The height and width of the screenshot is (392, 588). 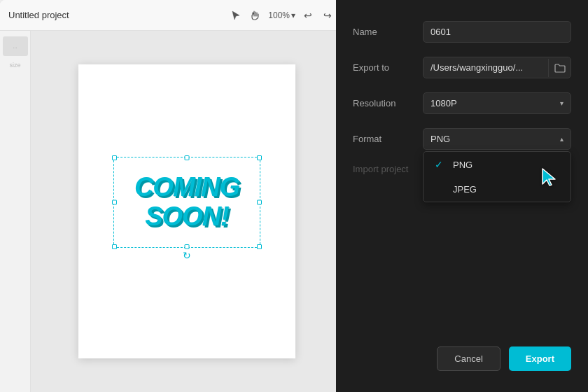 I want to click on name-input, so click(x=497, y=32).